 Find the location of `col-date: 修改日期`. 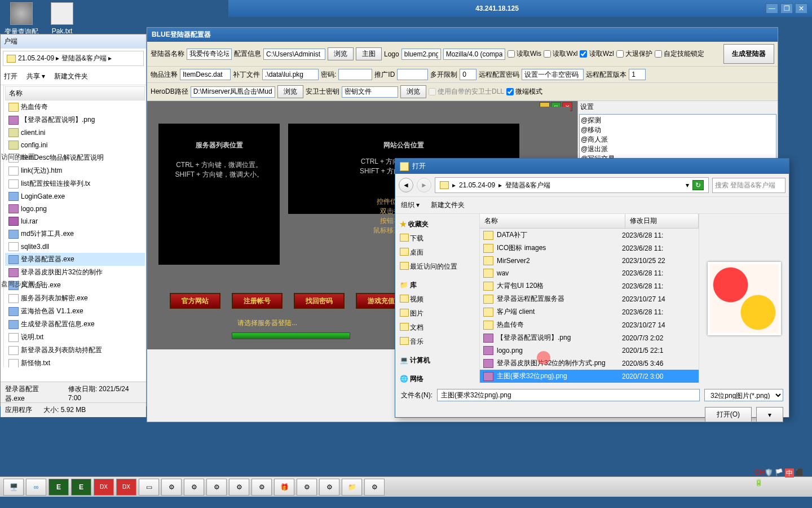

col-date: 修改日期 is located at coordinates (662, 221).